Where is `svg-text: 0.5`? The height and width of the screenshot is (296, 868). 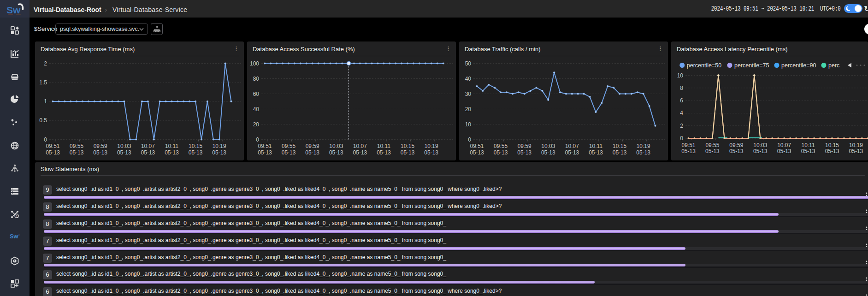 svg-text: 0.5 is located at coordinates (43, 120).